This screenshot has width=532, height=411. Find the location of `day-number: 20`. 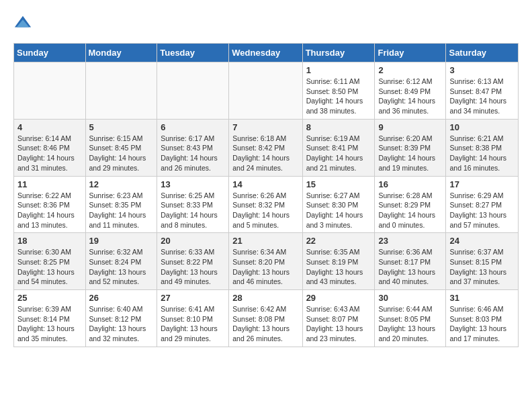

day-number: 20 is located at coordinates (193, 240).